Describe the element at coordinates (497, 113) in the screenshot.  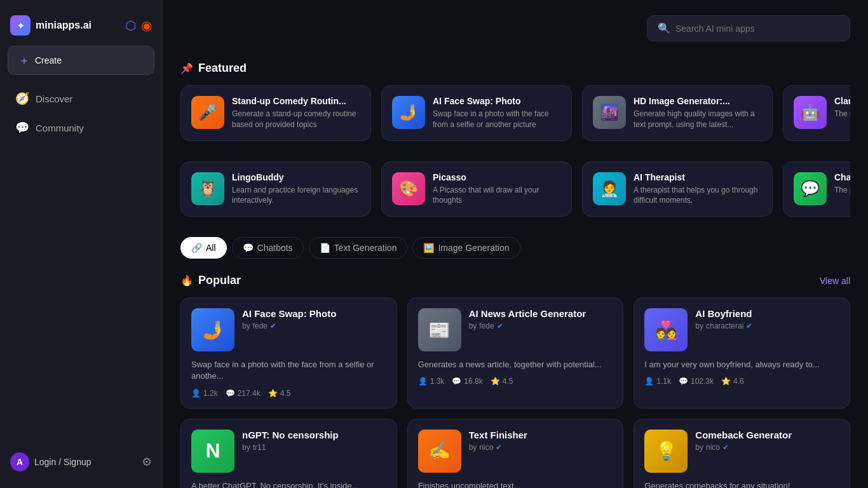
I see `card-info-faceswap: AI Face Swap: Photo Swap face in a photo…` at that location.